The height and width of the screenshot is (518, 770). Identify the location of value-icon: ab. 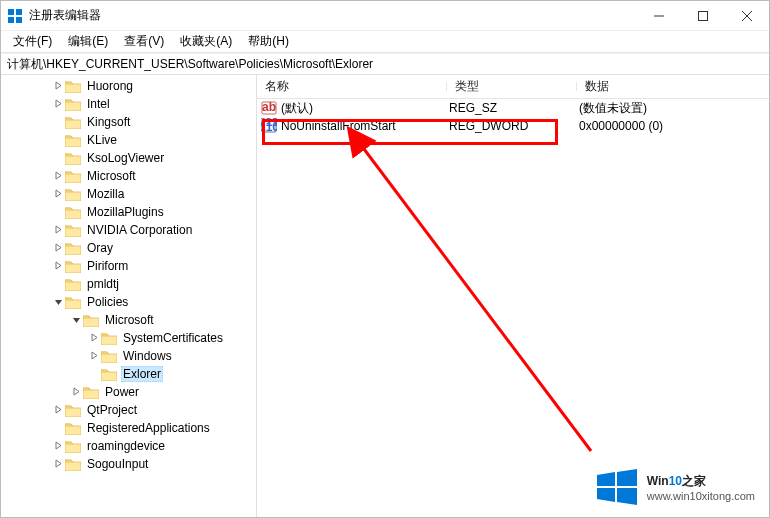
(269, 108).